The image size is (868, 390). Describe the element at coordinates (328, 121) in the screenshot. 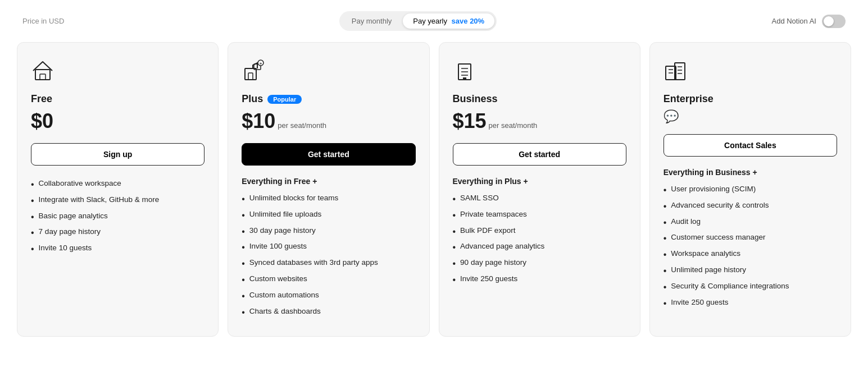

I see `price-row: $10 per seat/month` at that location.